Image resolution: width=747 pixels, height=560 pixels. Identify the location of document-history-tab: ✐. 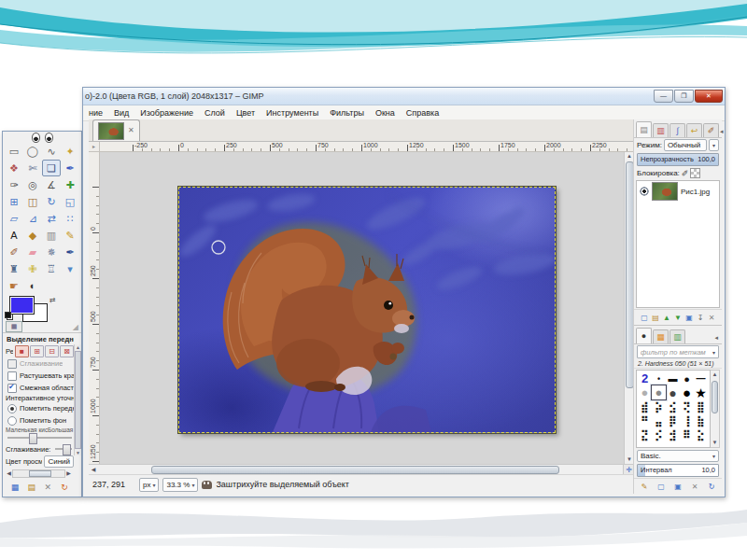
(712, 131).